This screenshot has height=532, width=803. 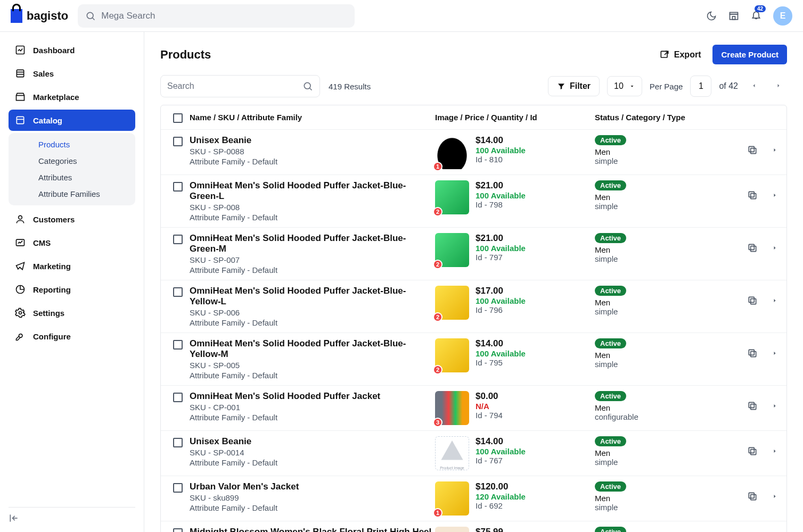 What do you see at coordinates (312, 207) in the screenshot?
I see `product-sku: SKU - SP-008` at bounding box center [312, 207].